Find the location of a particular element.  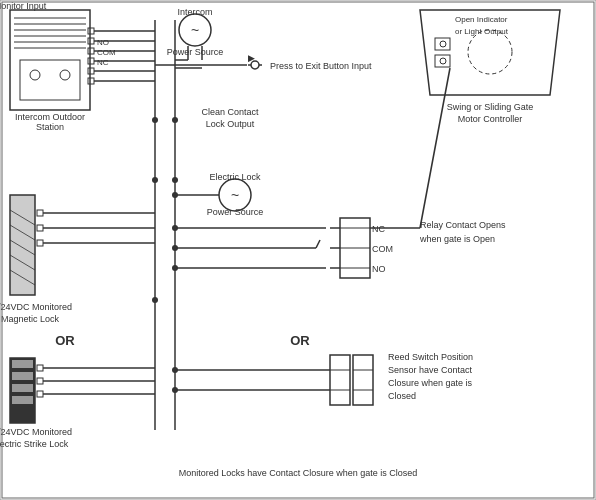

svg-text: Relay Contact Opens is located at coordinates (463, 225).